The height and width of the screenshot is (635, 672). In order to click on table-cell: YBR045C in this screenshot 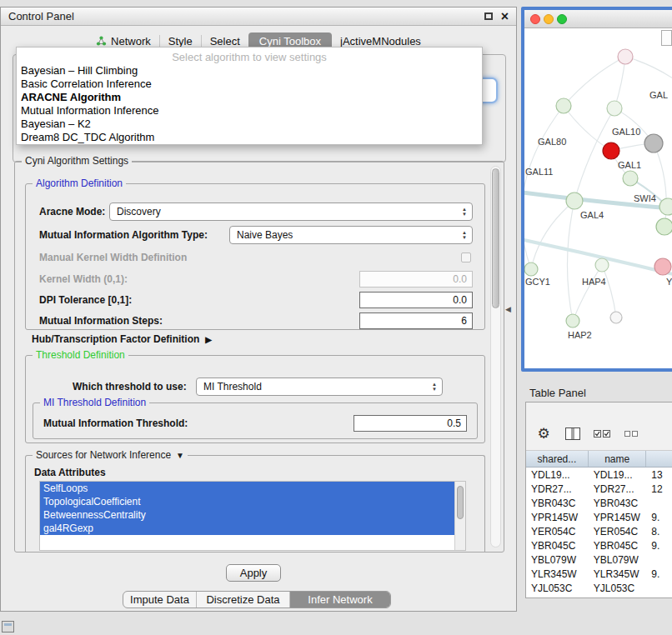, I will do `click(557, 545)`.